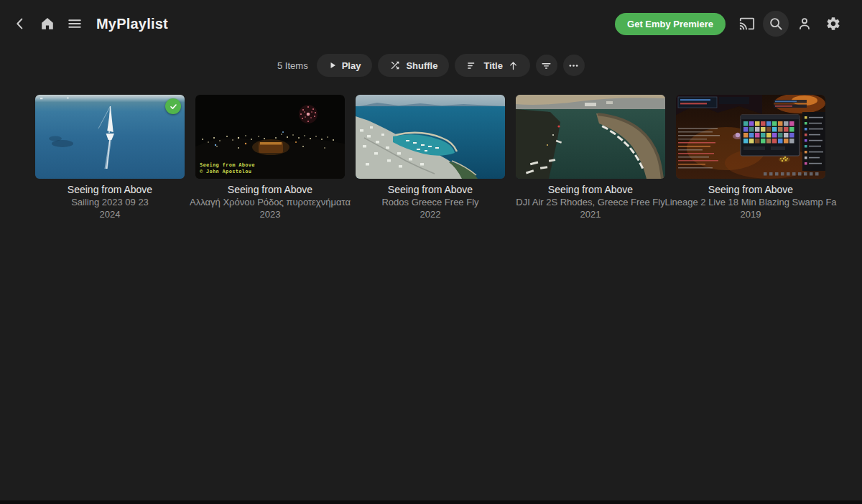 The image size is (862, 504). I want to click on home-icon, so click(47, 24).